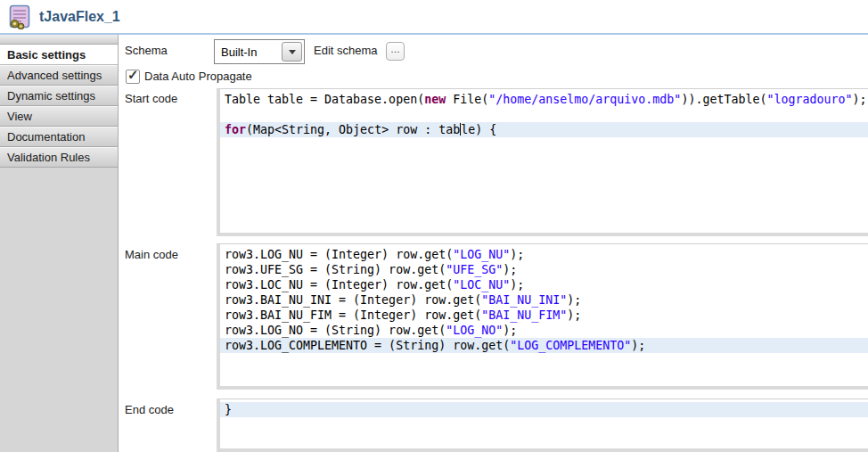  What do you see at coordinates (544, 300) in the screenshot?
I see `code-line: row3.BAI_NU_INI = (Integer) row.get("BAI…` at bounding box center [544, 300].